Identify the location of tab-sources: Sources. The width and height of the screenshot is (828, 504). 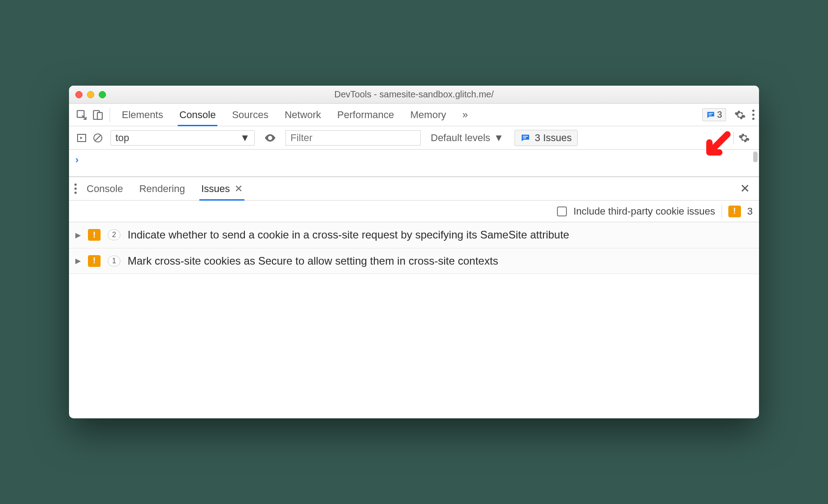
(250, 115).